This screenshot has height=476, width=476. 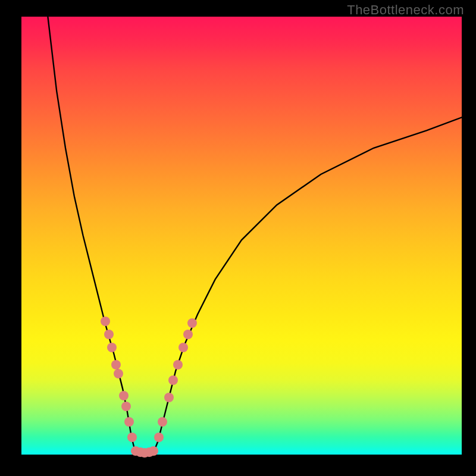 I want to click on watermark-text: TheBottleneck.com, so click(x=406, y=10).